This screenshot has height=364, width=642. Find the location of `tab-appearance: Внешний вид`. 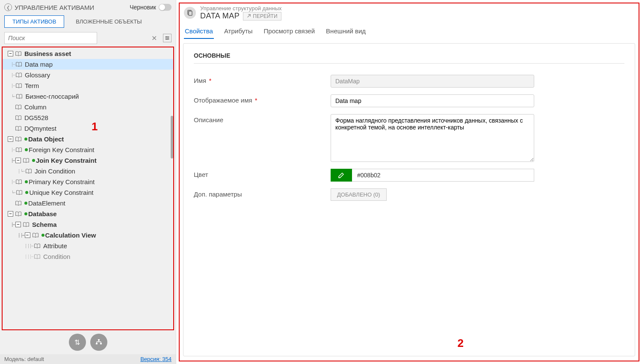

tab-appearance: Внешний вид is located at coordinates (346, 32).